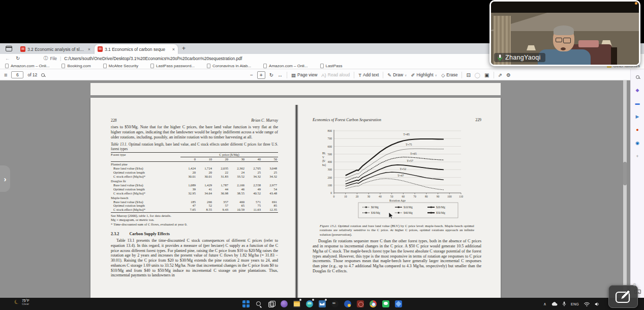  What do you see at coordinates (397, 75) in the screenshot?
I see `draw-button: ✎Draw∨` at bounding box center [397, 75].